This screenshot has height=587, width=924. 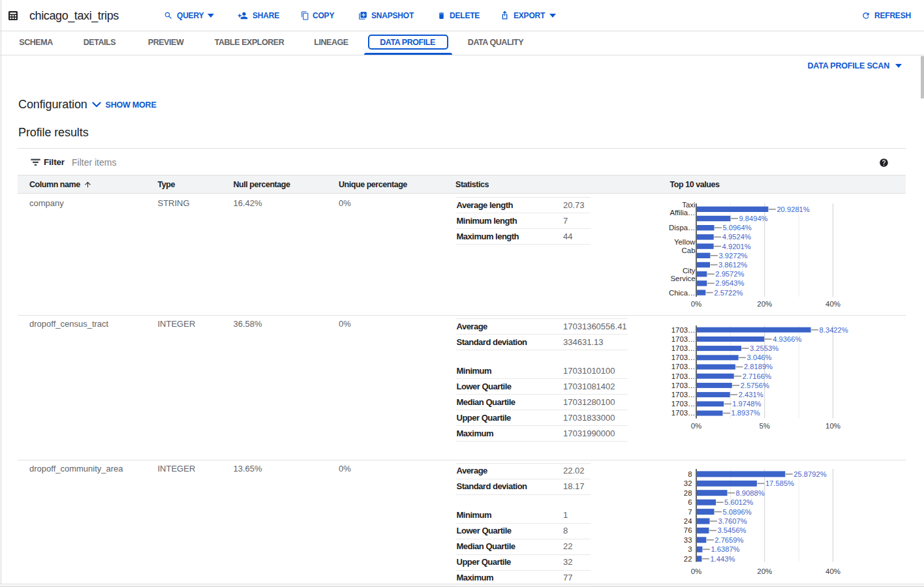 I want to click on svg-text: 2.431%, so click(x=751, y=395).